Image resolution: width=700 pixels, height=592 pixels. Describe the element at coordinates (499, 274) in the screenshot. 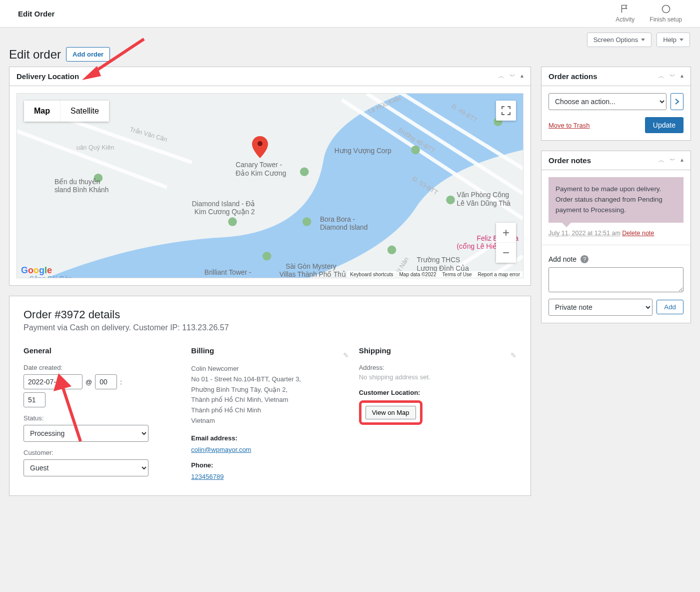

I see `report-link: Report a map error` at that location.